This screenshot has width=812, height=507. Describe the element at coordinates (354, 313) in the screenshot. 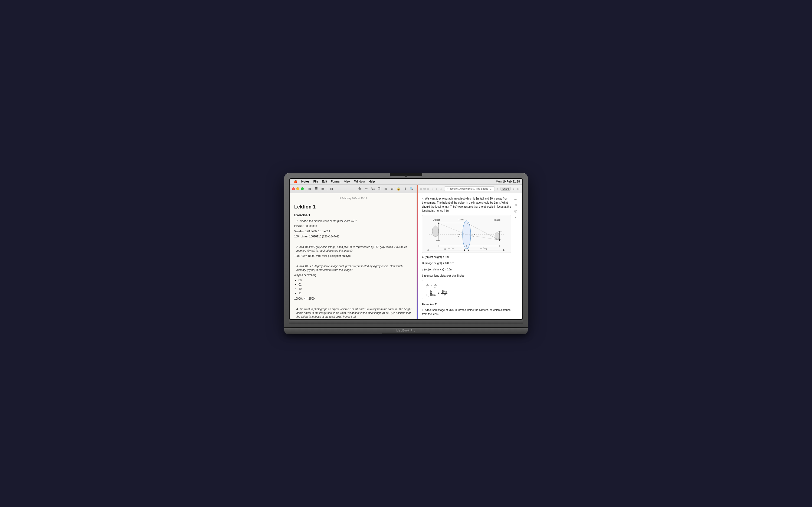

I see `q4-text: 4. We want to photograph an object which…` at that location.